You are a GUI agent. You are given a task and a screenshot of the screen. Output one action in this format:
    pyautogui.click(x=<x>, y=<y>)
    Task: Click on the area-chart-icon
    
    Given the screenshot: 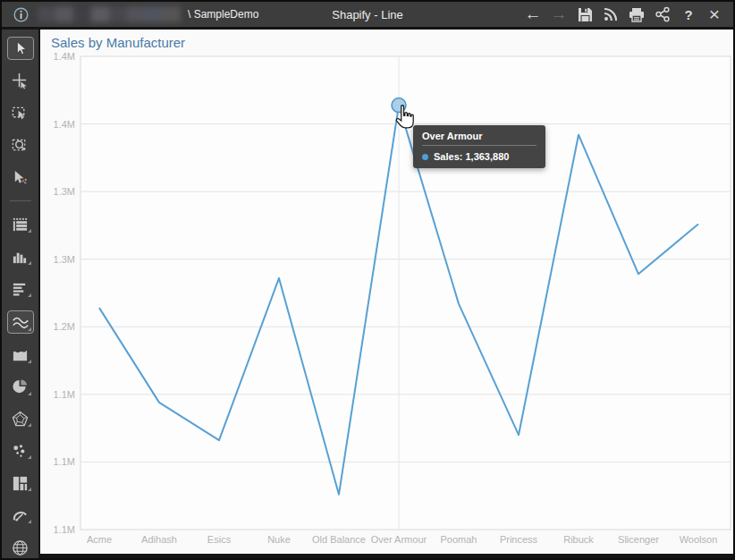 What is the action you would take?
    pyautogui.click(x=20, y=354)
    